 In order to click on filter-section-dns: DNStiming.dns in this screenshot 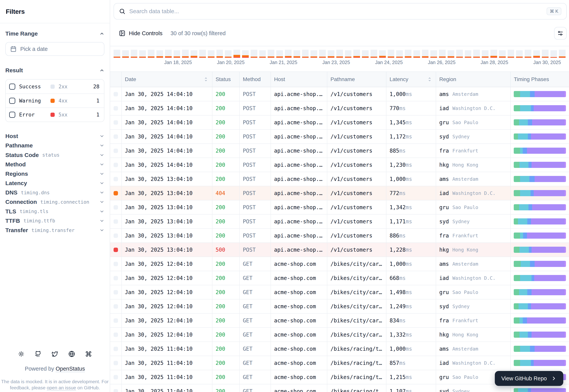, I will do `click(55, 193)`.